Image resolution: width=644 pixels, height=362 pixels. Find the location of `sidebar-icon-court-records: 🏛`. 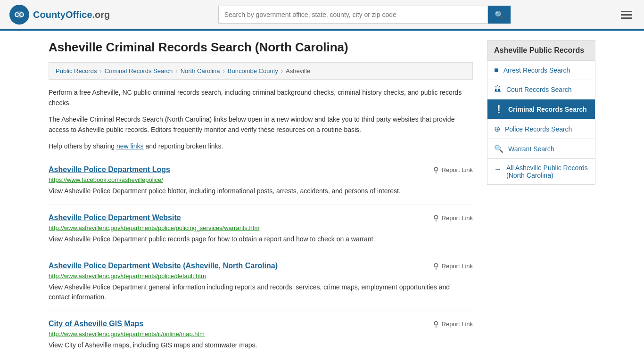

sidebar-icon-court-records: 🏛 is located at coordinates (498, 90).